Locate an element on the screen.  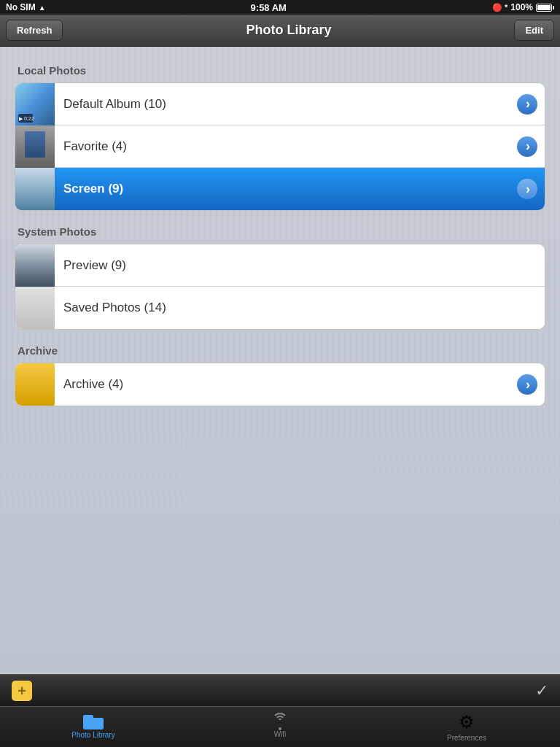
battery-label: 100% is located at coordinates (522, 7).